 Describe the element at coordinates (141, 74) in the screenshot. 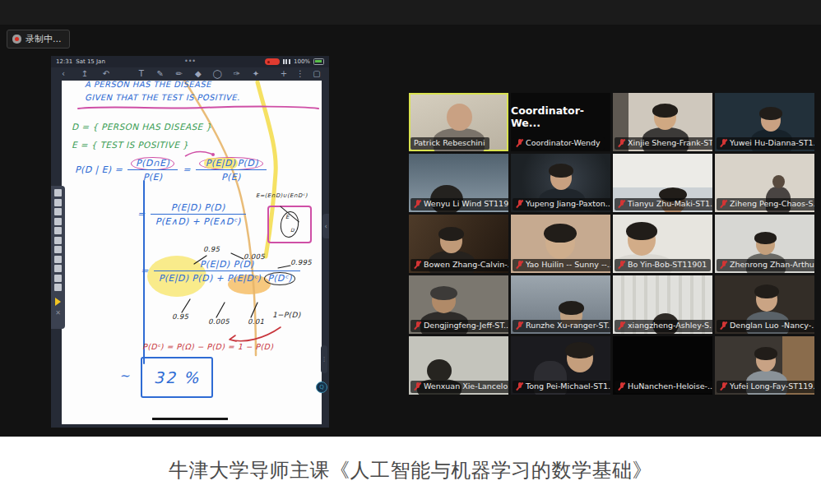

I see `text-tool-icon: T` at that location.